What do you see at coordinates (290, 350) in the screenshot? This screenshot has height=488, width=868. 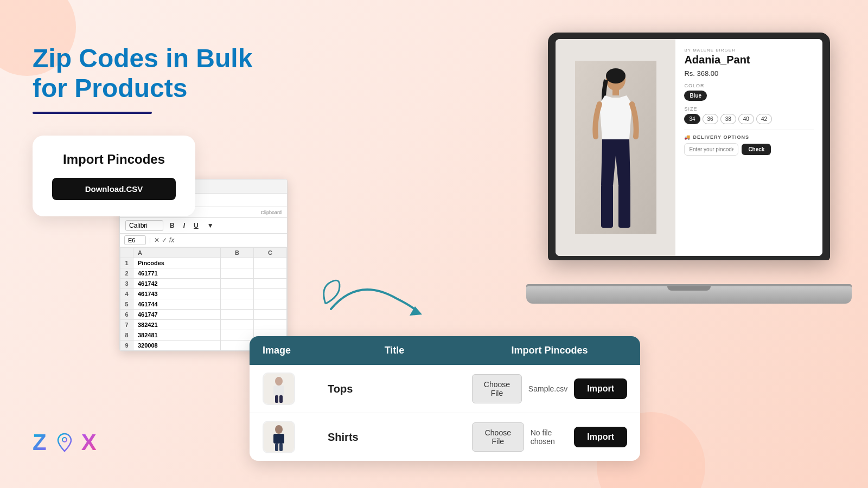 I see `header-image: Image` at bounding box center [290, 350].